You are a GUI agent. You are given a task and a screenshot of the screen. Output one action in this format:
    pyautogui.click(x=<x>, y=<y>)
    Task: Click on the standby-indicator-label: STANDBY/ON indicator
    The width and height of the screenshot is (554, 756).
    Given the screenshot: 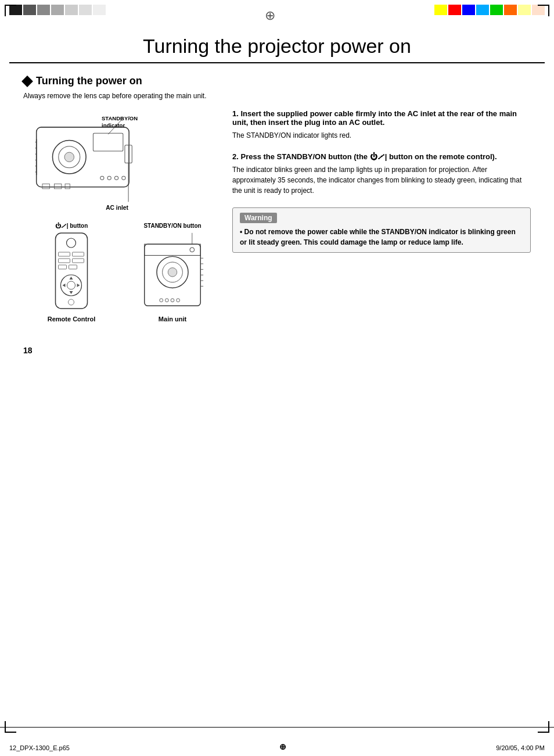 What is the action you would take?
    pyautogui.click(x=125, y=122)
    